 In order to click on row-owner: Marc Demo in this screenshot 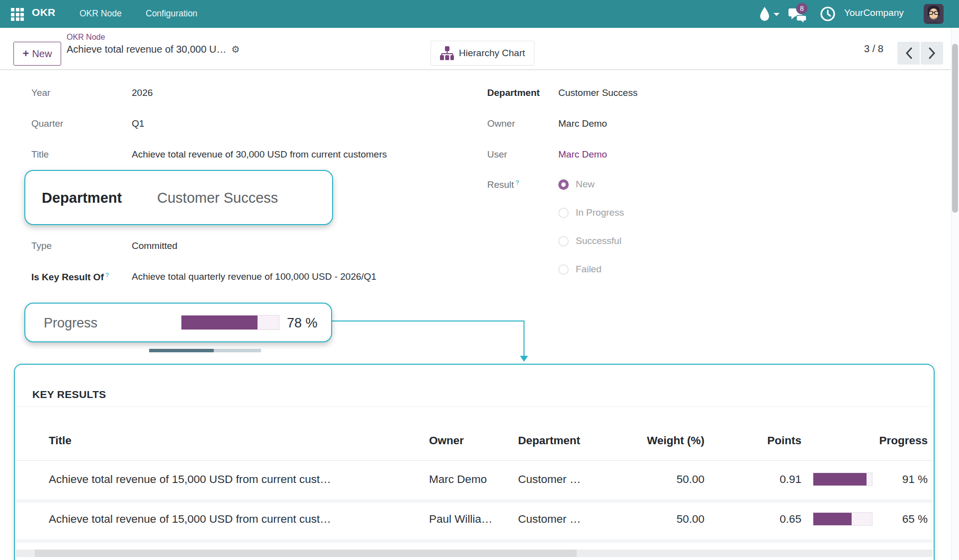, I will do `click(474, 480)`.